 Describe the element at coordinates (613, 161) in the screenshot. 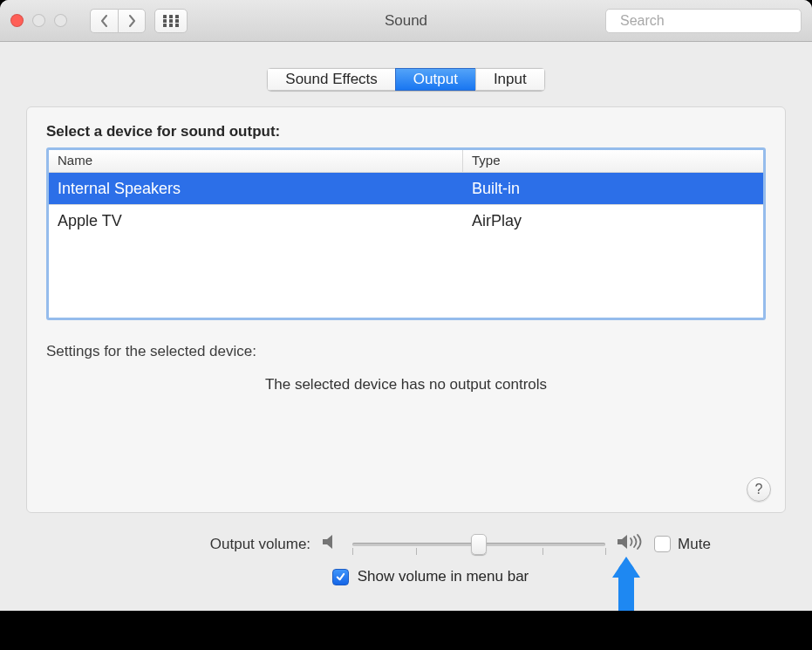

I see `column-header-type: Type` at that location.